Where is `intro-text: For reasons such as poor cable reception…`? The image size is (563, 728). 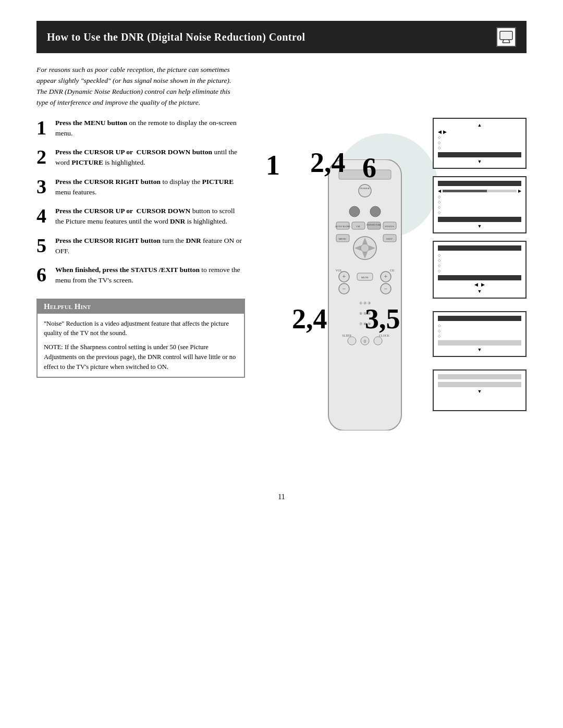
intro-text: For reasons such as poor cable reception… is located at coordinates (136, 87).